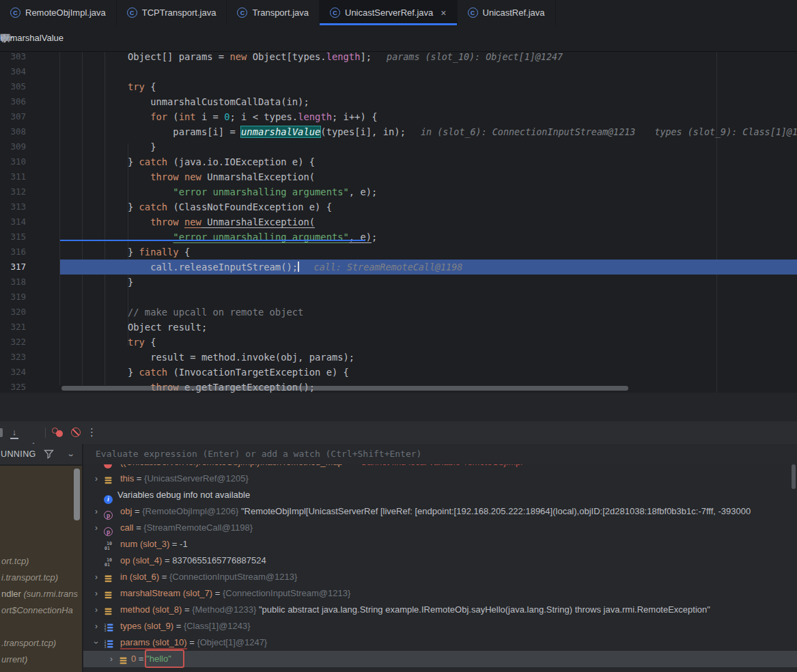 The height and width of the screenshot is (672, 797). Describe the element at coordinates (14, 433) in the screenshot. I see `step-into-icon: ↓` at that location.